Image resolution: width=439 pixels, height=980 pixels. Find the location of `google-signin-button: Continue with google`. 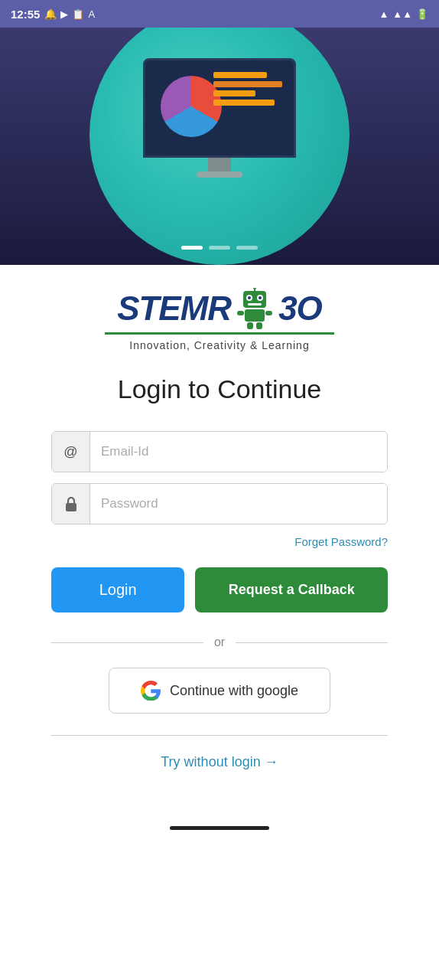

google-signin-button: Continue with google is located at coordinates (220, 691).